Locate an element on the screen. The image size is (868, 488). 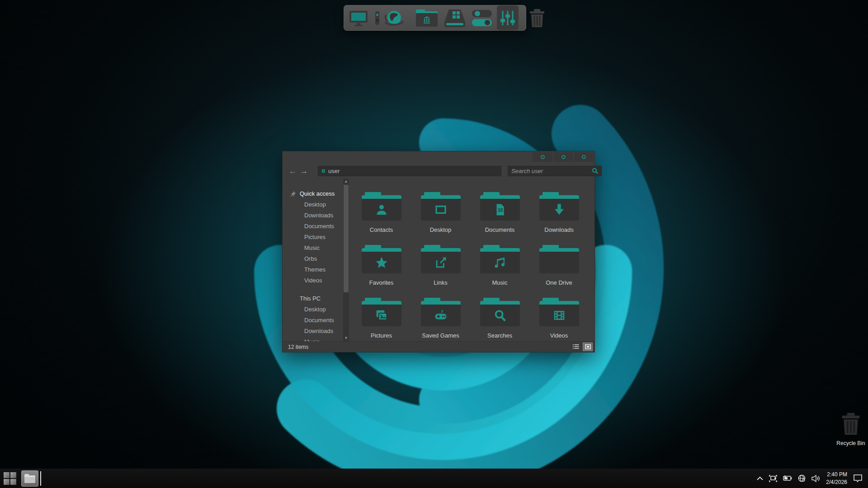
large-icons-view-button is located at coordinates (588, 347).